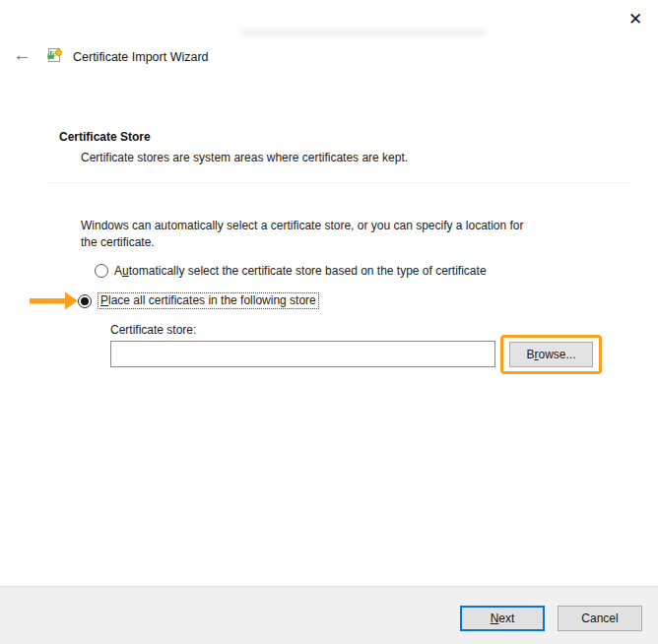  I want to click on intro-line2: the certificate., so click(118, 242).